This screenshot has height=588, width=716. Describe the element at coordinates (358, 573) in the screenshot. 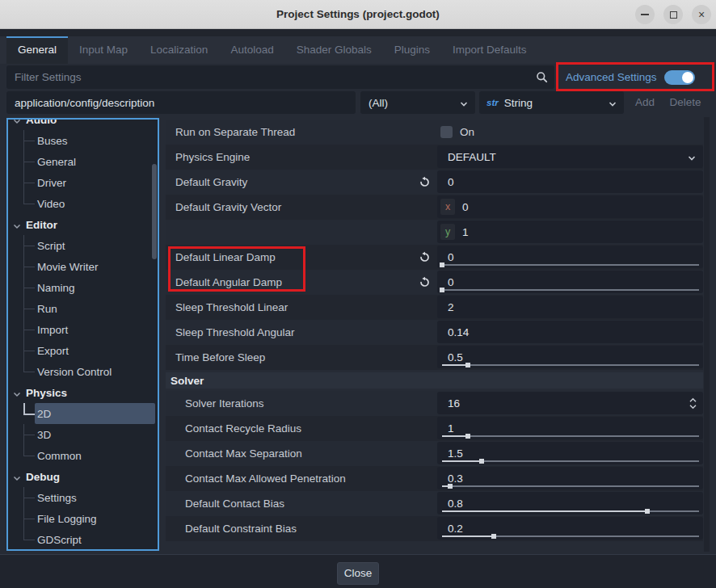

I see `close-button: Close` at that location.